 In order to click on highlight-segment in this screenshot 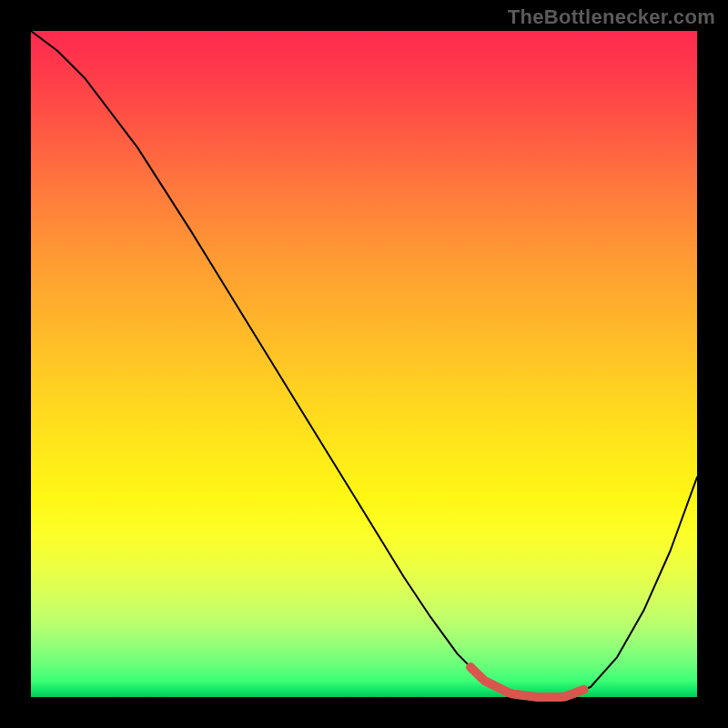, I will do `click(528, 682)`.